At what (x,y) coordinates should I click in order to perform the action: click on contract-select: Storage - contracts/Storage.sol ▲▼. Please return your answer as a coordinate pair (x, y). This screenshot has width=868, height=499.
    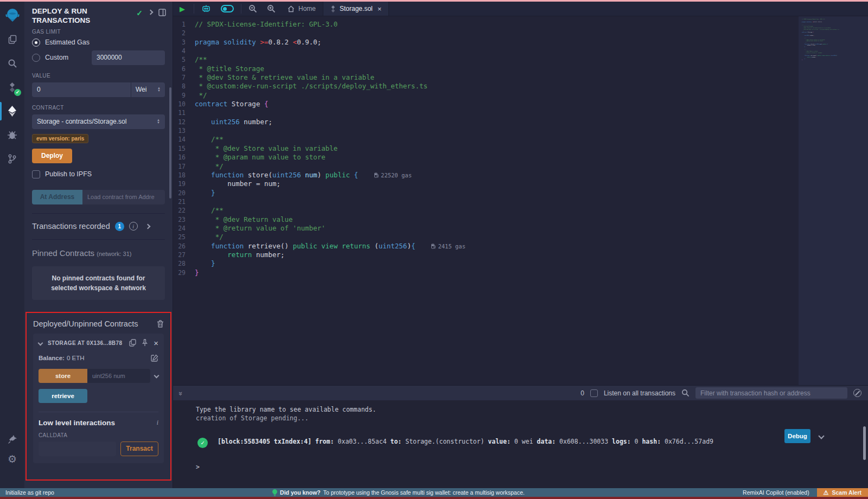
    Looking at the image, I should click on (99, 121).